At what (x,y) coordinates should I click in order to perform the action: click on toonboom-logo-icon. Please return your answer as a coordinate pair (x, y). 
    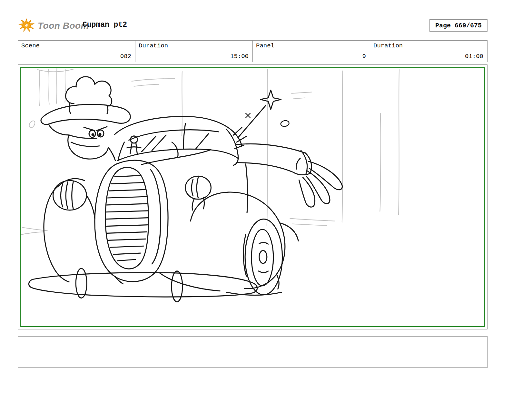
    Looking at the image, I should click on (26, 26).